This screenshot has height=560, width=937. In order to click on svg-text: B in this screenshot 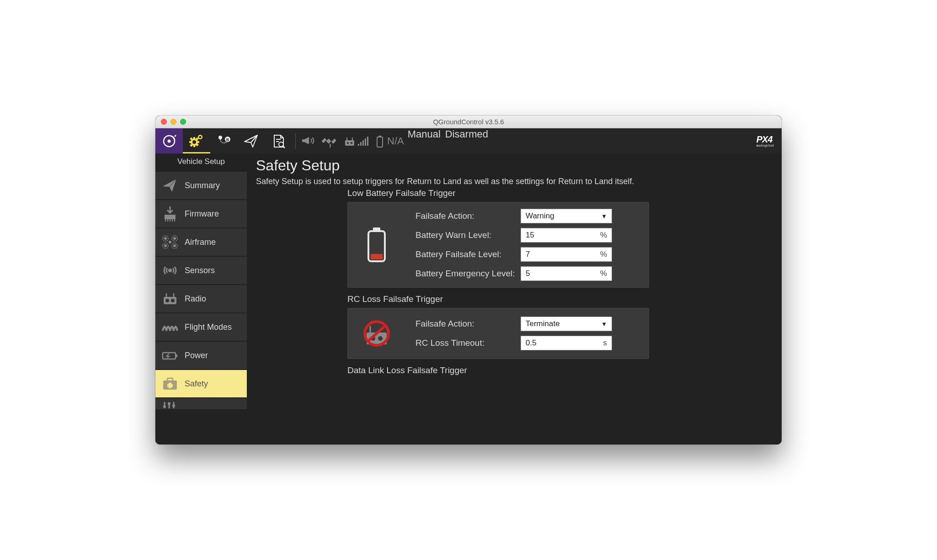, I will do `click(228, 140)`.